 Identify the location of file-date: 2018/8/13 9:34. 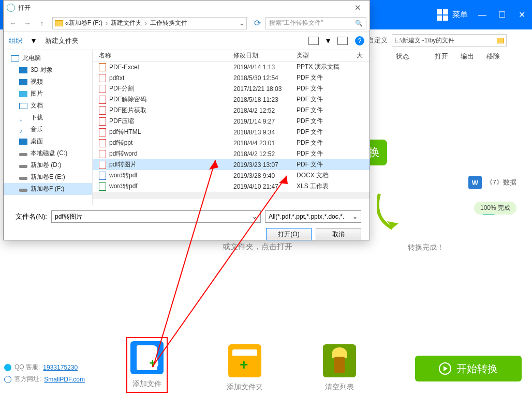
(259, 132).